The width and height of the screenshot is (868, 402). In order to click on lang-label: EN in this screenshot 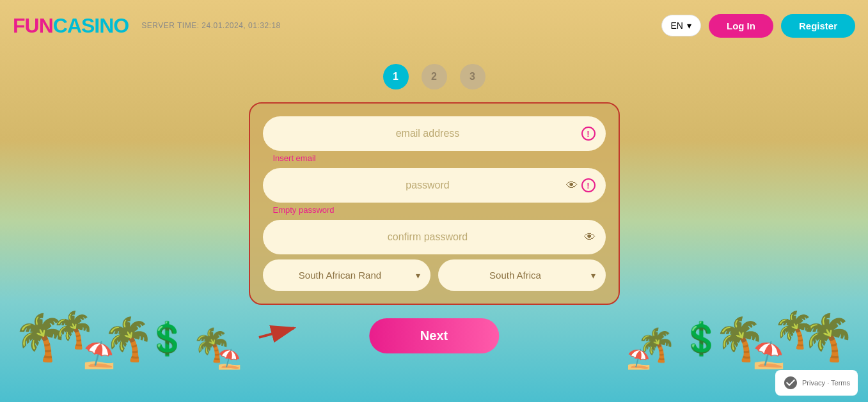, I will do `click(677, 26)`.